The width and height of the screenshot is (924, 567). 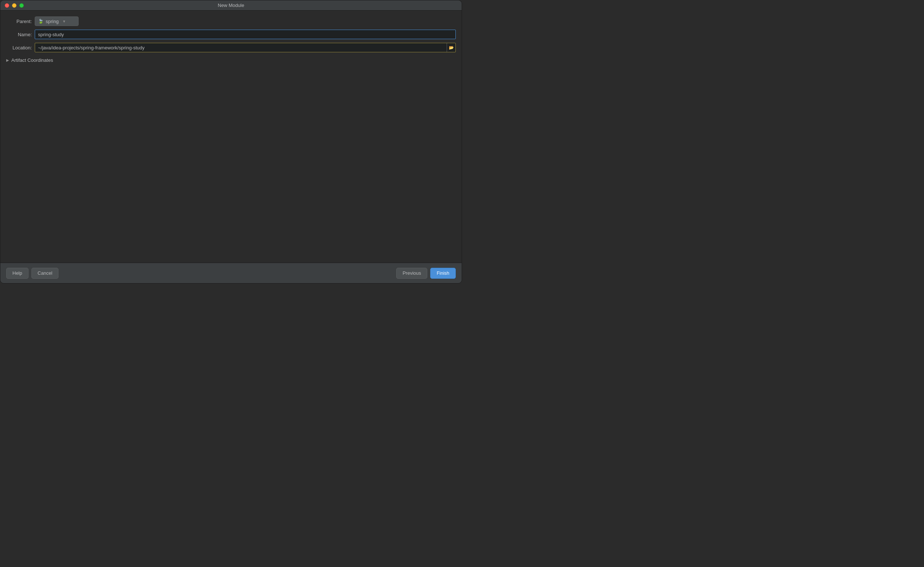 What do you see at coordinates (443, 273) in the screenshot?
I see `finish-button: Finish` at bounding box center [443, 273].